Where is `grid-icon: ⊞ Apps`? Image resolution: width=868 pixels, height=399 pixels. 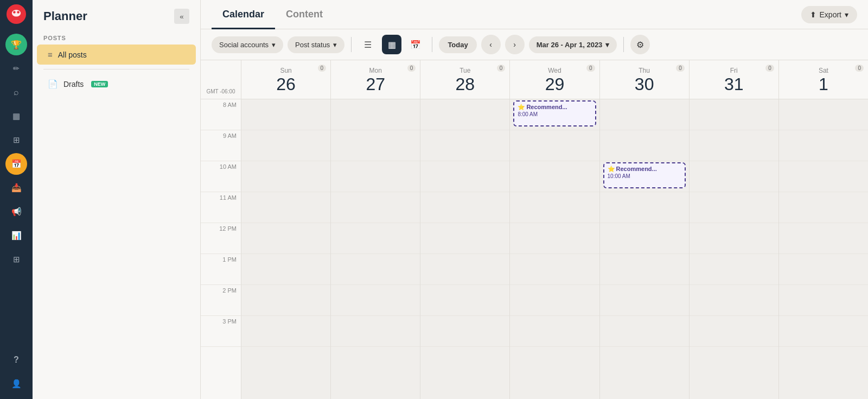 grid-icon: ⊞ Apps is located at coordinates (16, 140).